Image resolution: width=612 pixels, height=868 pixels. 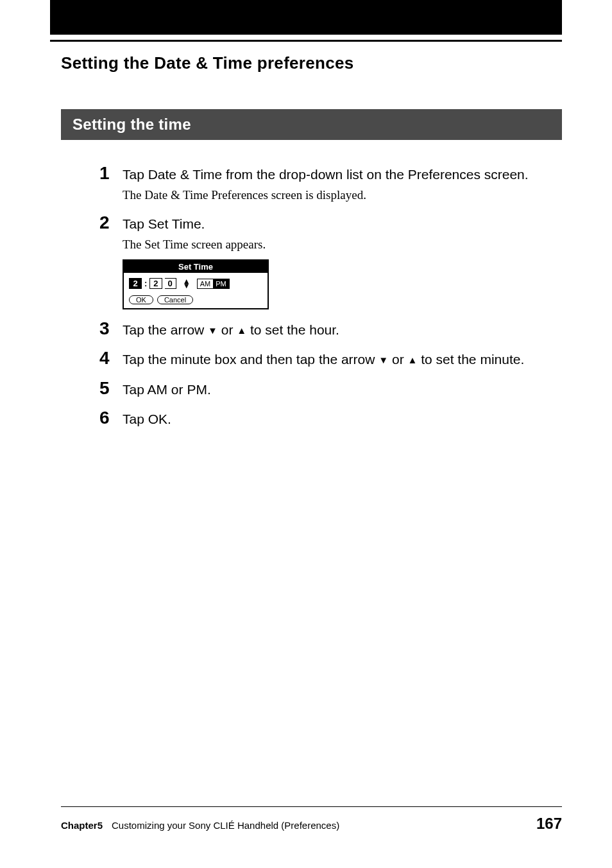 What do you see at coordinates (331, 390) in the screenshot?
I see `step-5: 5 Tap AM or PM.` at bounding box center [331, 390].